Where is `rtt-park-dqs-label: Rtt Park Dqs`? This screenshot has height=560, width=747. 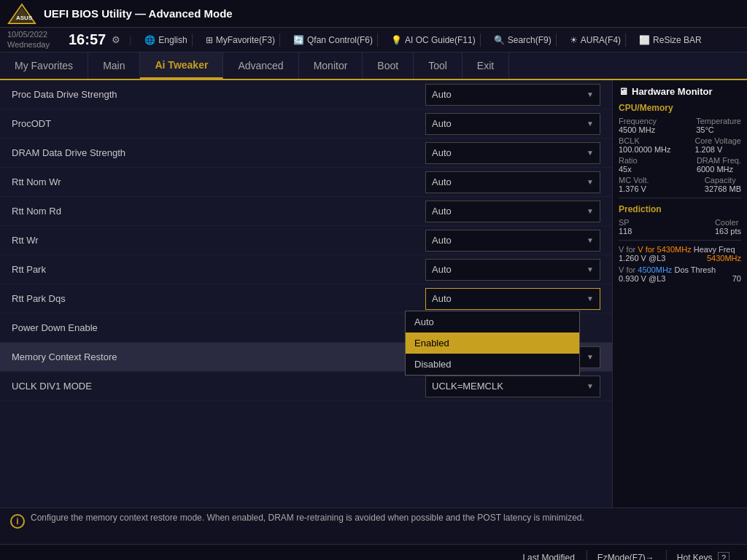 rtt-park-dqs-label: Rtt Park Dqs is located at coordinates (219, 299).